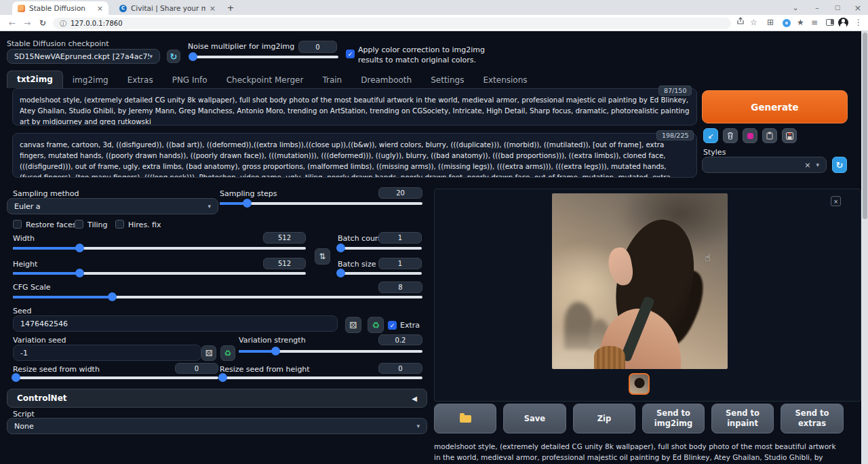  Describe the element at coordinates (115, 378) in the screenshot. I see `resize-seed-width-slider` at that location.